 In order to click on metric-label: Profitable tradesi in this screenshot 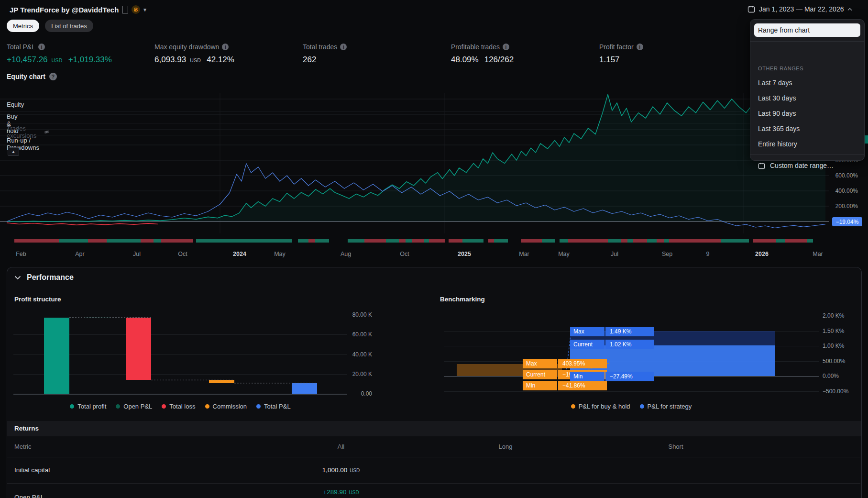, I will do `click(482, 47)`.